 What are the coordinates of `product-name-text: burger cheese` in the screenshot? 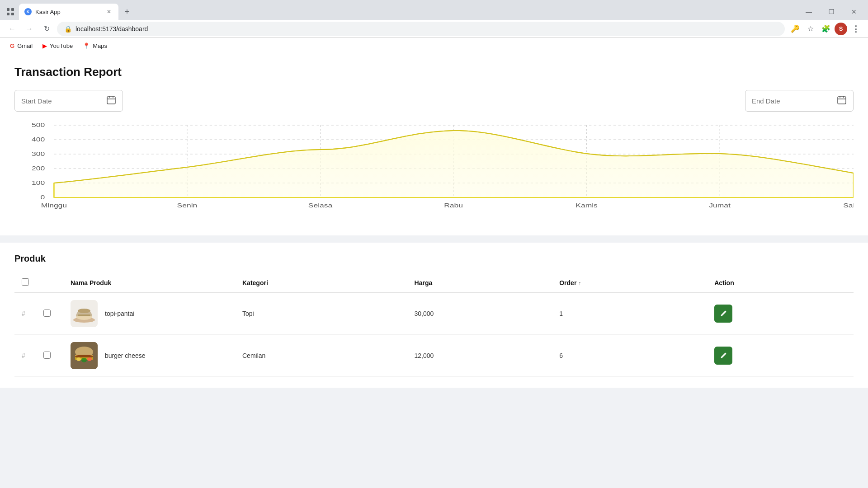 It's located at (125, 356).